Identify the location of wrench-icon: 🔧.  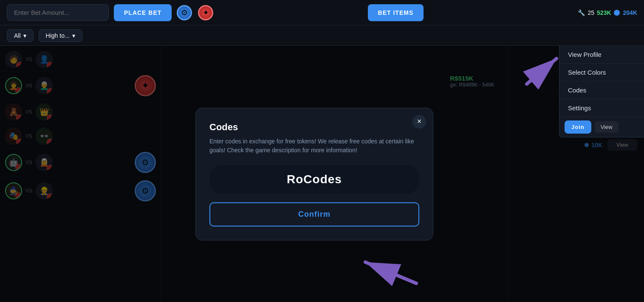
(581, 13).